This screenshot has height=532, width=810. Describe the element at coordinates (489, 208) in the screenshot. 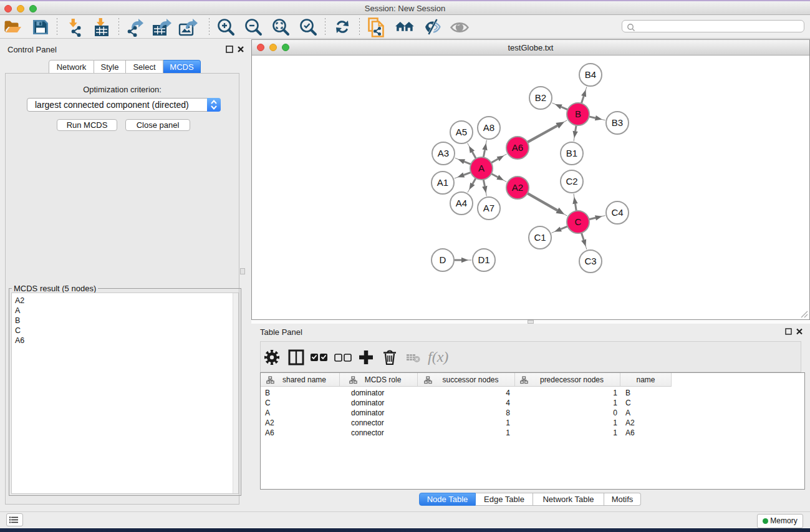

I see `svg-text: A7` at that location.